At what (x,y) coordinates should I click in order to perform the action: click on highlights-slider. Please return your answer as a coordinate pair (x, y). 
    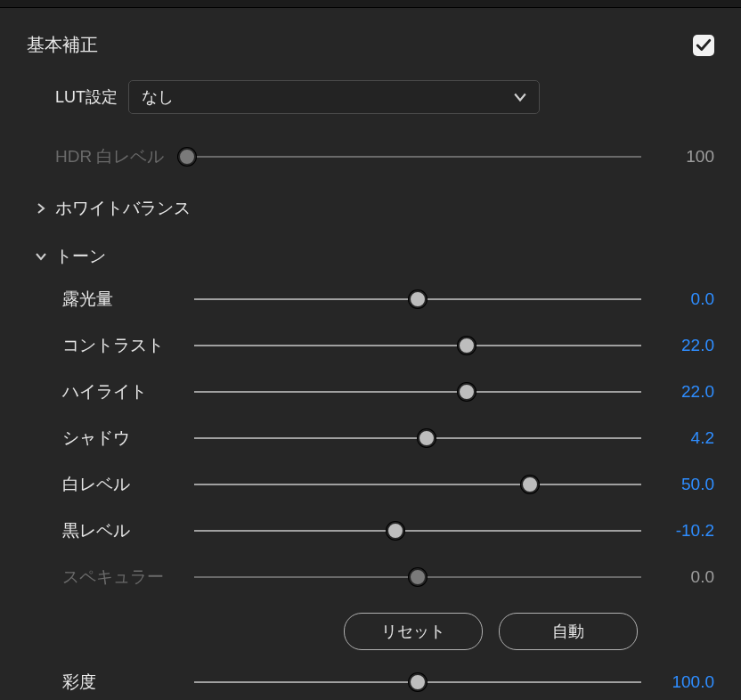
    Looking at the image, I should click on (418, 392).